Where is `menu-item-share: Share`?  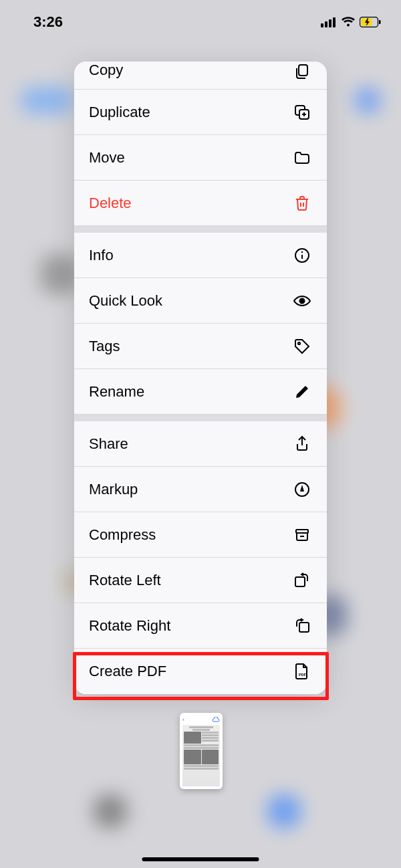
menu-item-share: Share is located at coordinates (200, 444).